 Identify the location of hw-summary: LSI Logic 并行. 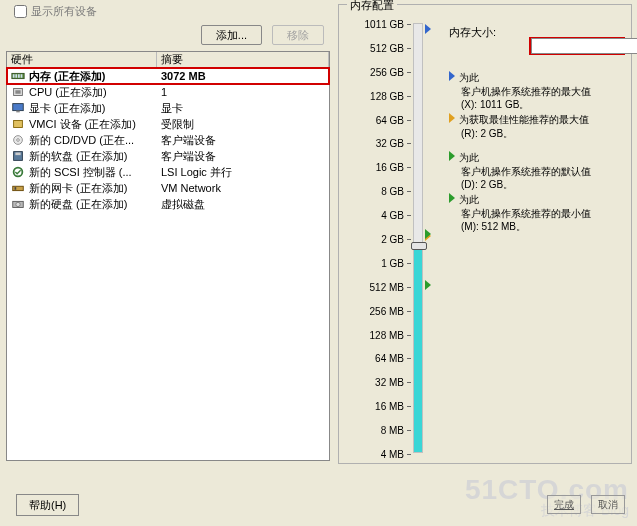
(243, 172).